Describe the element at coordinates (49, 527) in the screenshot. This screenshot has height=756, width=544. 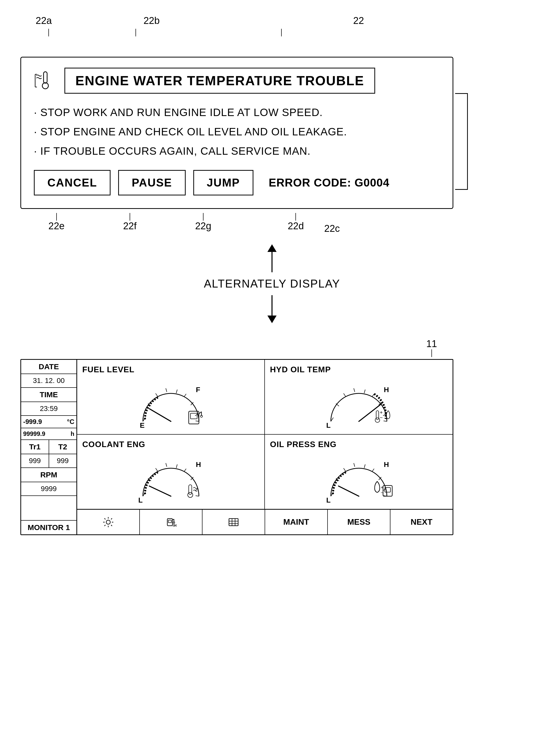
I see `monitor-label: MONITOR 1` at that location.